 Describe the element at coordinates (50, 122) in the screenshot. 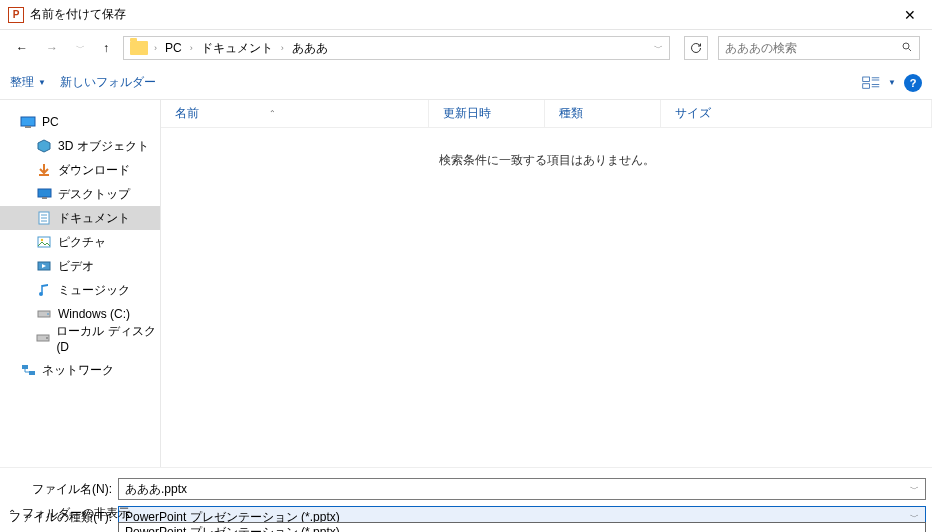

I see `tree-label: PC` at that location.